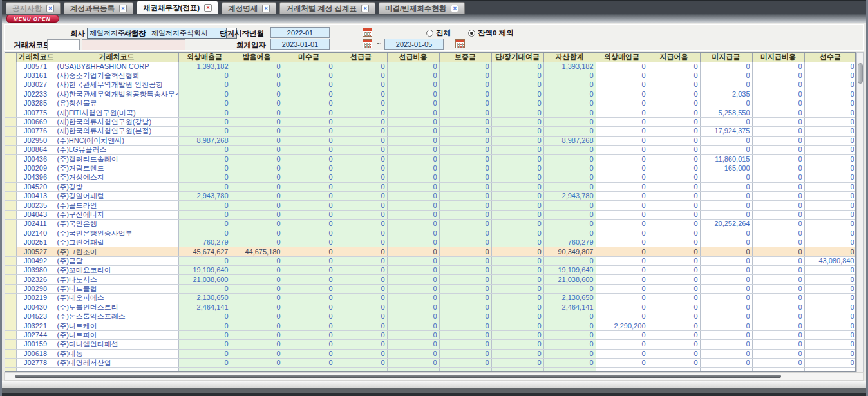  I want to click on amount-cell: 2,943,780, so click(569, 196).